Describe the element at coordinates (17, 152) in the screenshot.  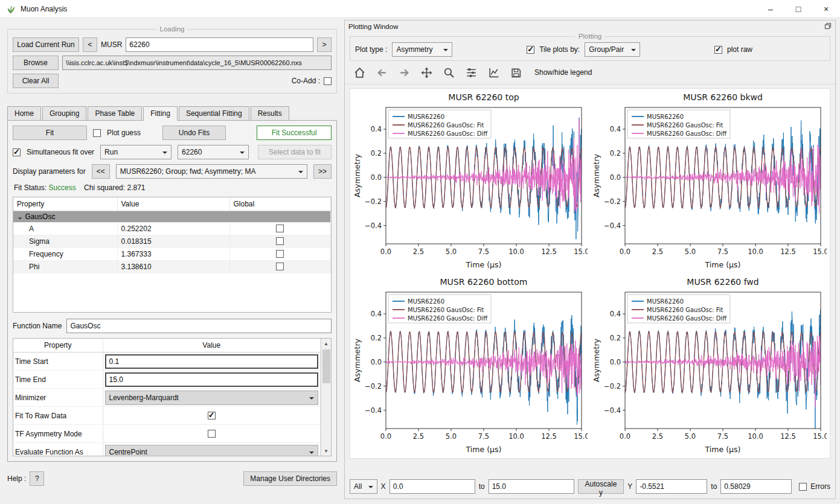
I see `simultaneous-fit-checkbox` at that location.